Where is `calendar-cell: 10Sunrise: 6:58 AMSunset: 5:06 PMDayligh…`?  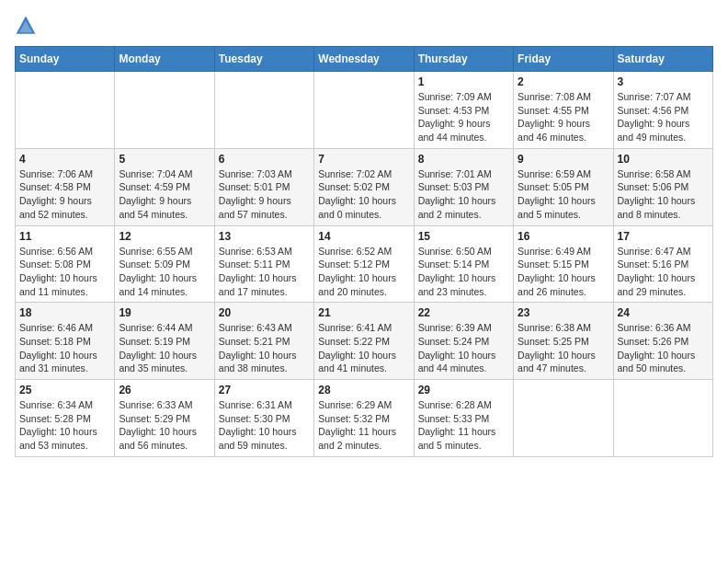 calendar-cell: 10Sunrise: 6:58 AMSunset: 5:06 PMDayligh… is located at coordinates (663, 187).